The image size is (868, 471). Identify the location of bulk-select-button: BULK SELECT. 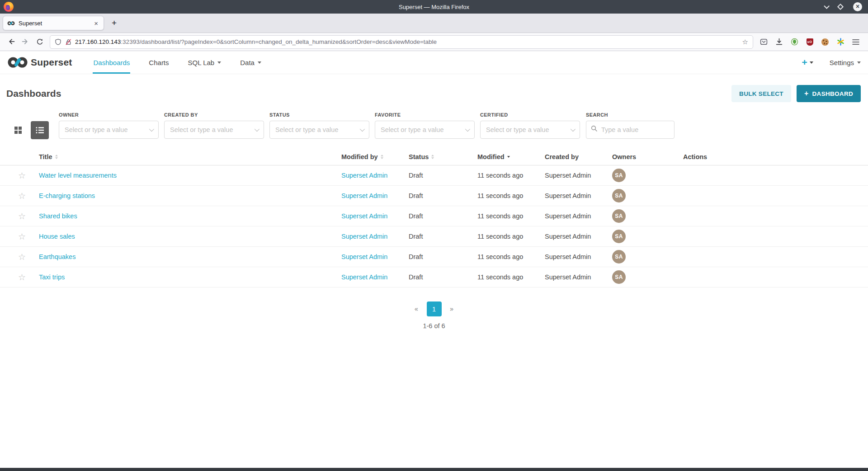
(761, 94).